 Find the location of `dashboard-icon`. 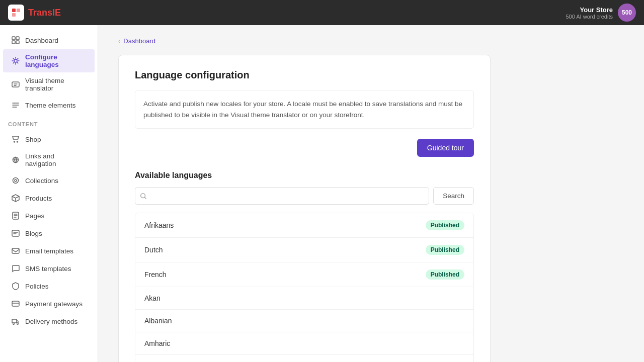

dashboard-icon is located at coordinates (16, 40).